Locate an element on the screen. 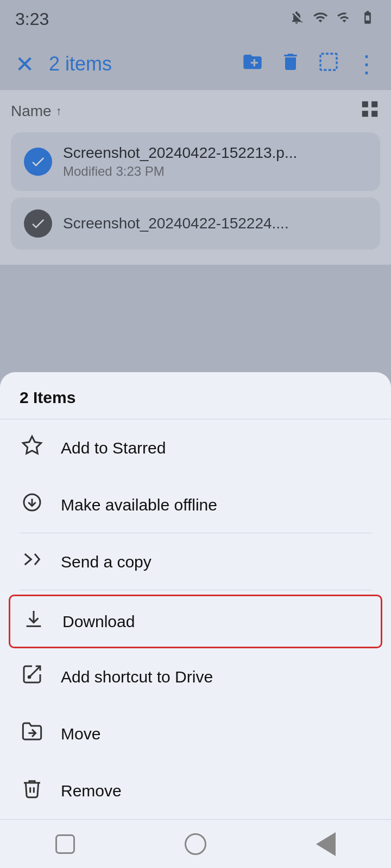 The image size is (391, 868). add-starred-item: Add to Starred is located at coordinates (195, 448).